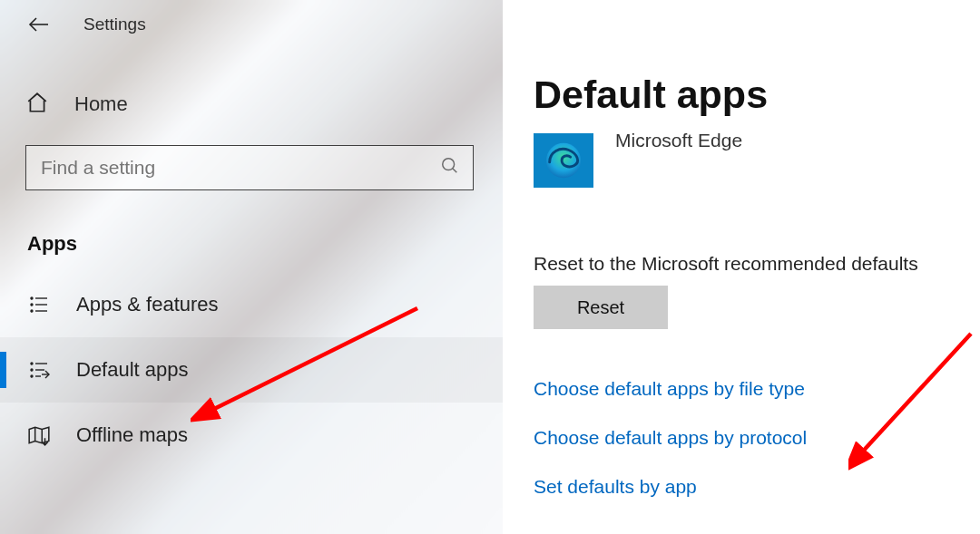  I want to click on map-icon, so click(39, 435).